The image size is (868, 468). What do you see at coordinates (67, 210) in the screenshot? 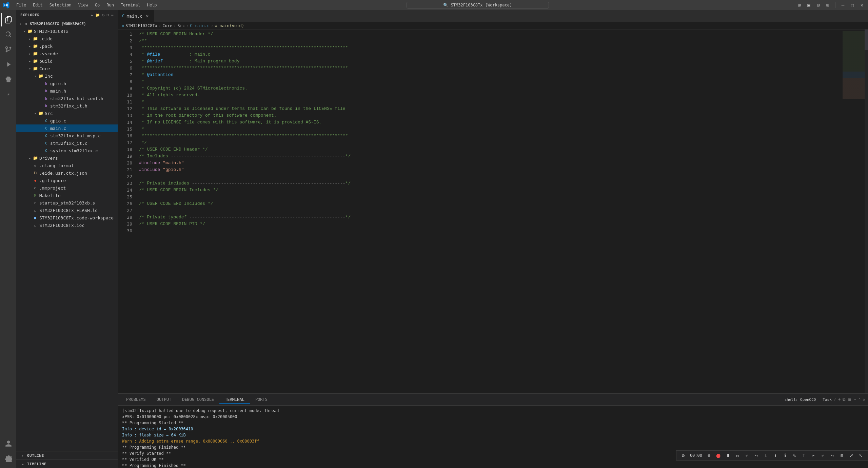
I see `tree-flash-ld: ◻ STM32F103C8Tx_FLASH.ld` at bounding box center [67, 210].